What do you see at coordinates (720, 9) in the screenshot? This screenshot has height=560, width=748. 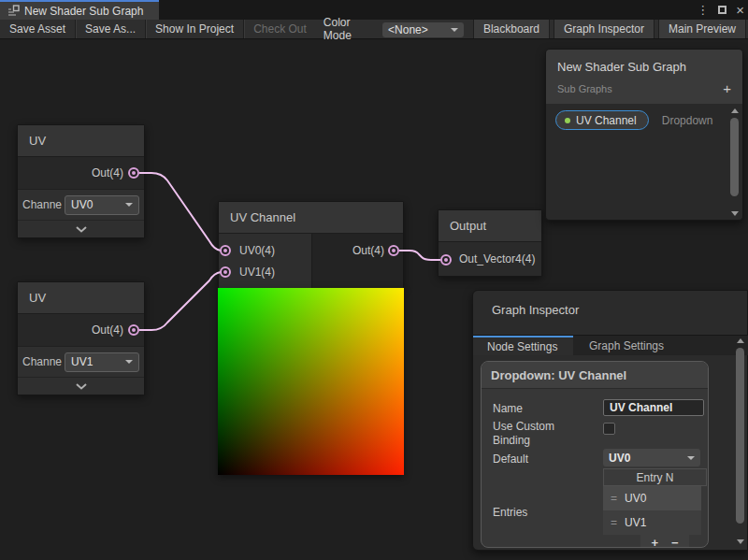 I see `window-controls: ⋮ ×` at bounding box center [720, 9].